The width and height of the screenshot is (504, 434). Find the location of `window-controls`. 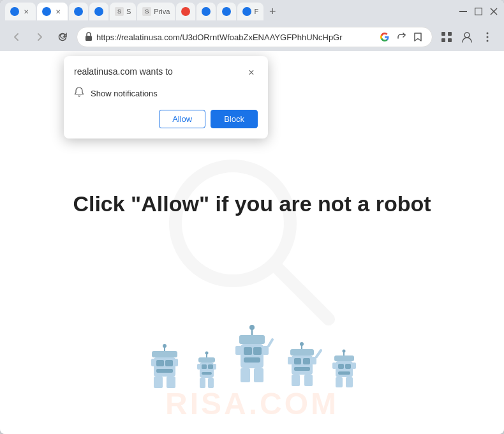

window-controls is located at coordinates (478, 11).